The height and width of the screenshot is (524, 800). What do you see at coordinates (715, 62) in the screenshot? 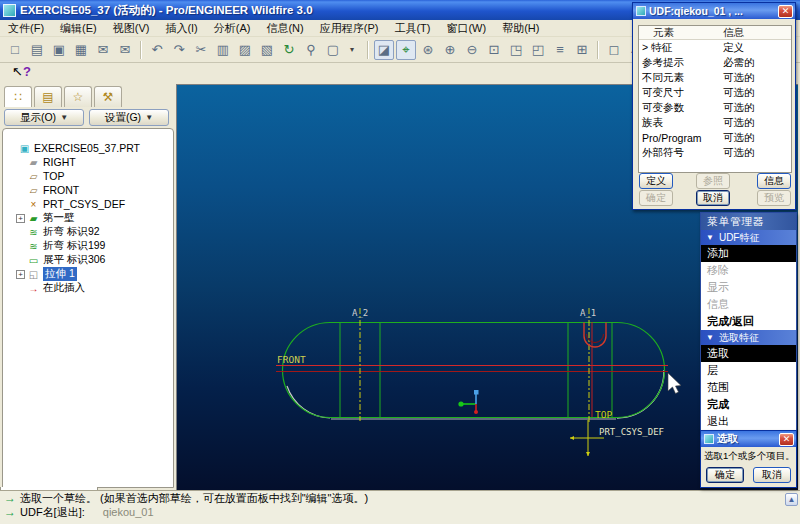
I see `udf-element-row: 参考提示必需的` at bounding box center [715, 62].